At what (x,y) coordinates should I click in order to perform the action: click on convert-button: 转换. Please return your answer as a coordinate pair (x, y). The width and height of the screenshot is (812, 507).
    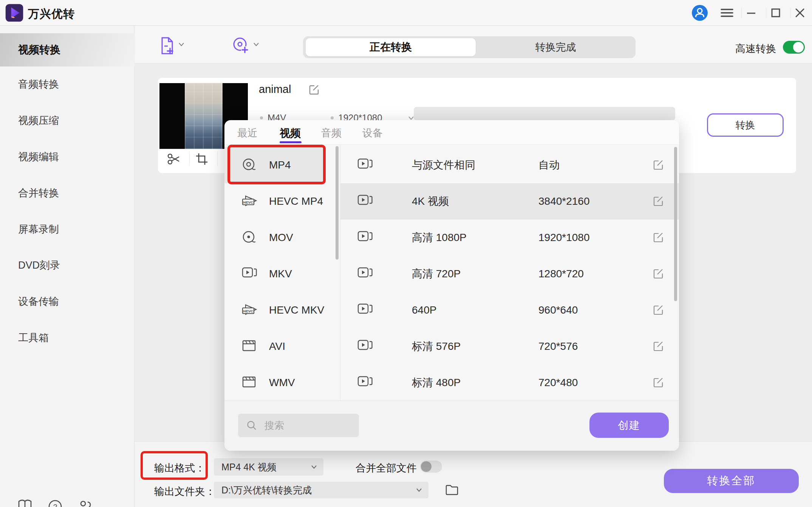
    Looking at the image, I should click on (745, 125).